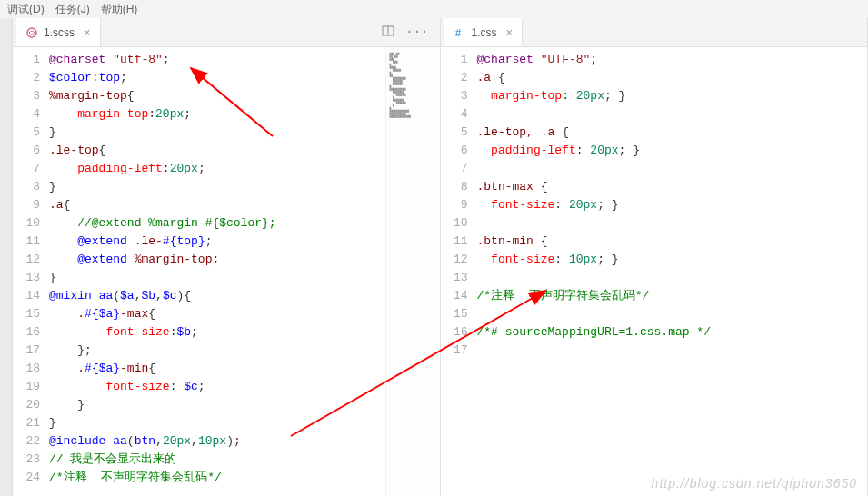 Image resolution: width=868 pixels, height=496 pixels. I want to click on css-file-icon: #, so click(460, 33).